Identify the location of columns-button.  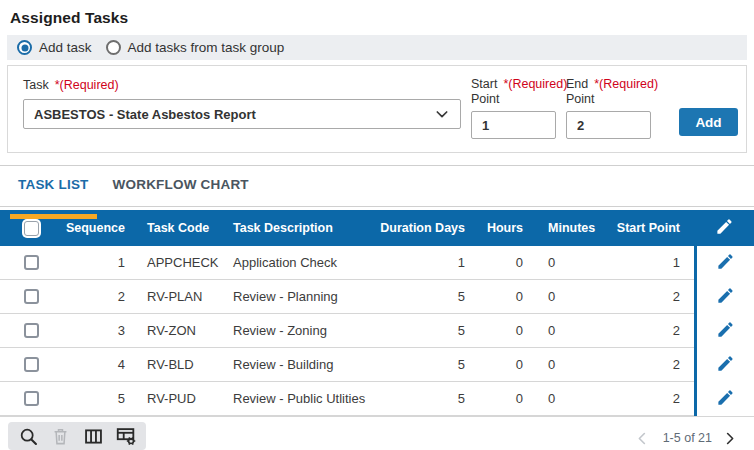
(93, 436).